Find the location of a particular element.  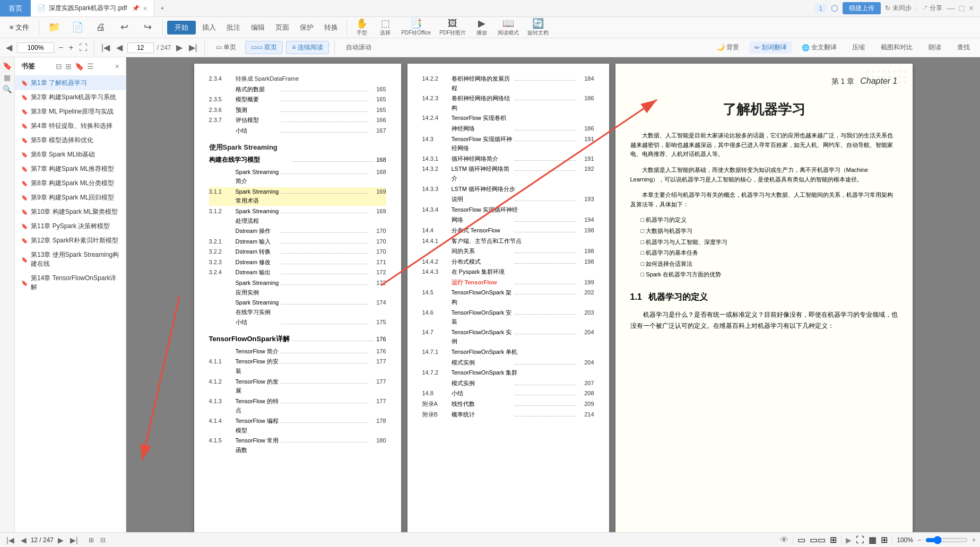

zoom-input is located at coordinates (36, 48).